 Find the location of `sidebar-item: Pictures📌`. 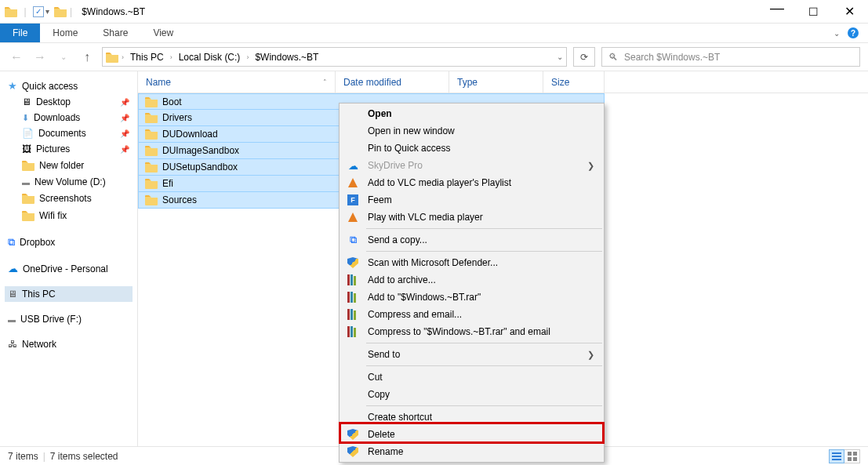

sidebar-item: Pictures📌 is located at coordinates (69, 149).